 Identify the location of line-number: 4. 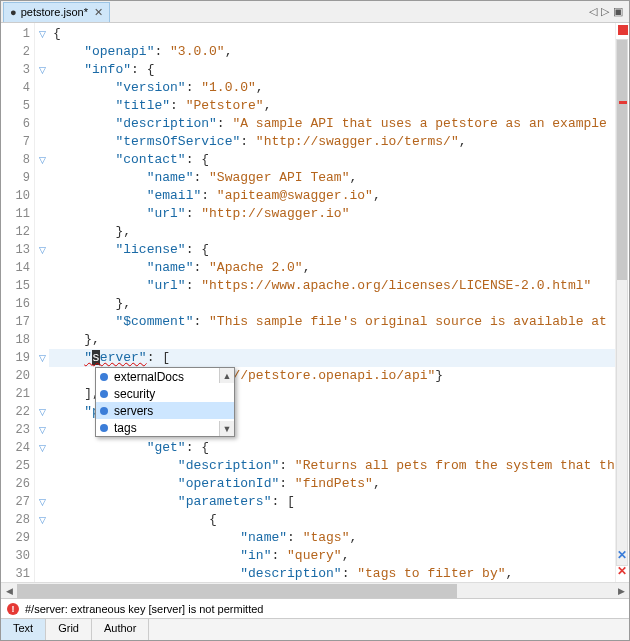
(18, 88).